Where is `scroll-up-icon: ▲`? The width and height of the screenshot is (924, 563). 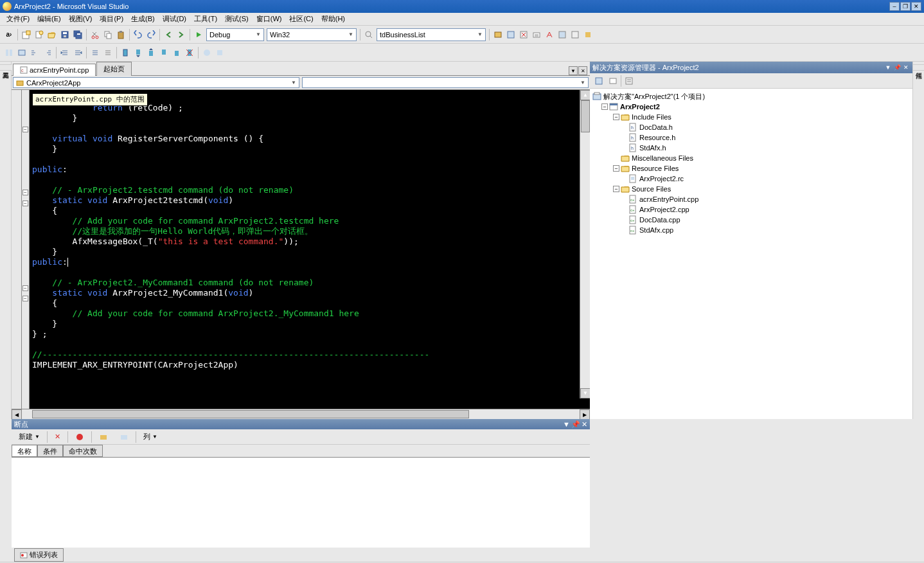 scroll-up-icon: ▲ is located at coordinates (585, 95).